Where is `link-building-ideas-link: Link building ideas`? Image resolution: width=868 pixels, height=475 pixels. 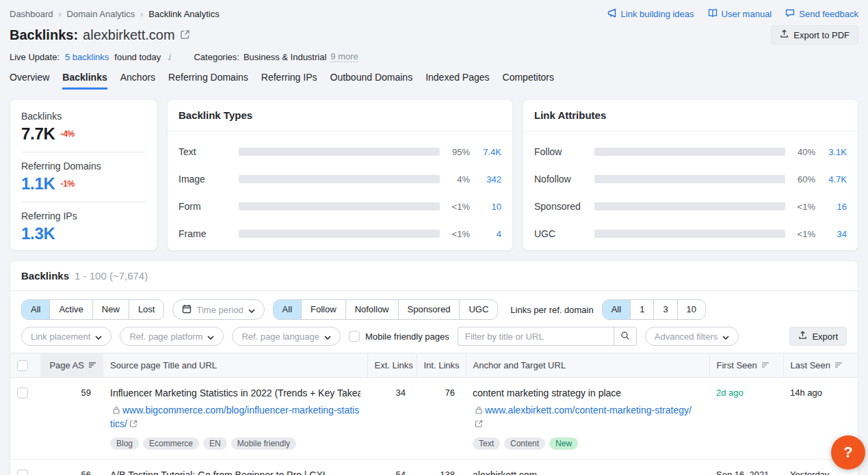 link-building-ideas-link: Link building ideas is located at coordinates (651, 14).